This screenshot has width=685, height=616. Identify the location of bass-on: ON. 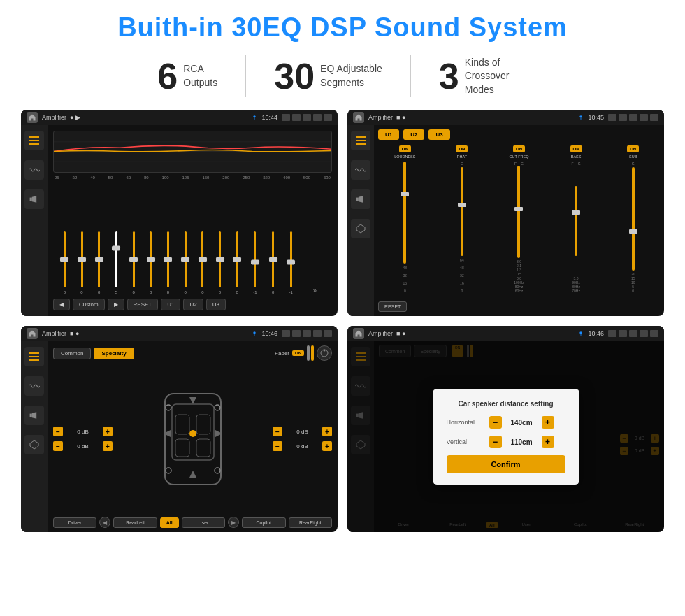
(576, 149).